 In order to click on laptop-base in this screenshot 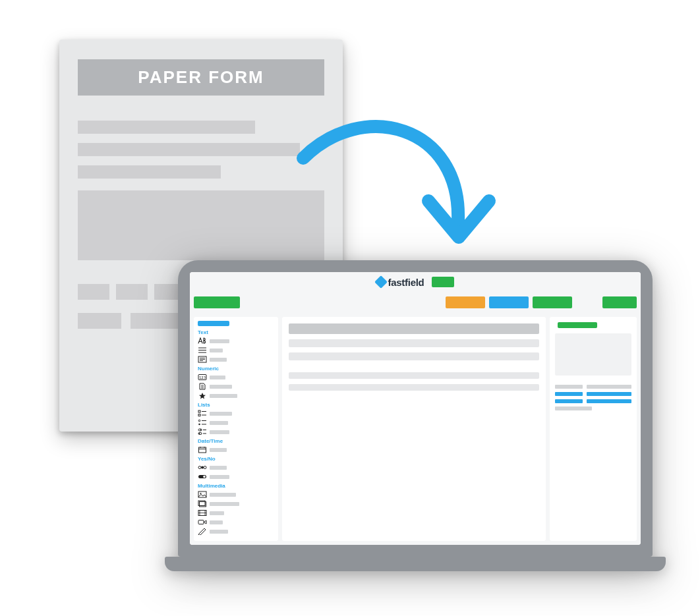, I will do `click(415, 564)`.